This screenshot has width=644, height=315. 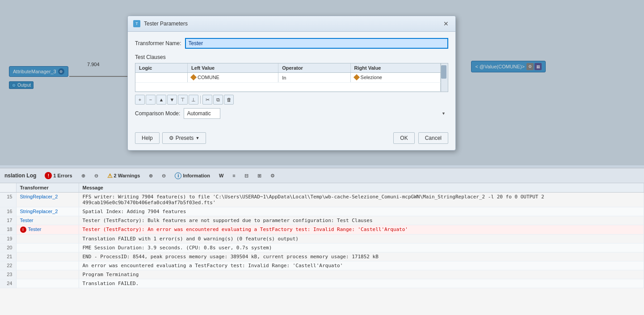 What do you see at coordinates (140, 100) in the screenshot?
I see `add-clause-button: +` at bounding box center [140, 100].